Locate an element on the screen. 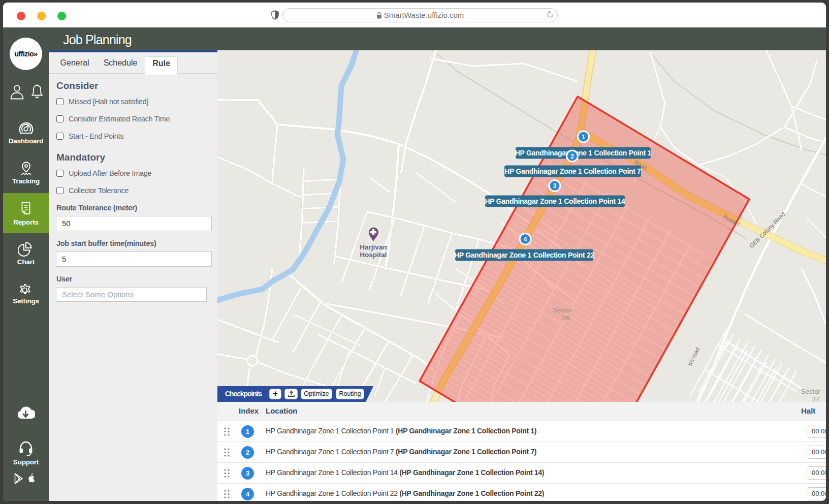 The width and height of the screenshot is (829, 504). svg-text: 4 is located at coordinates (525, 239).